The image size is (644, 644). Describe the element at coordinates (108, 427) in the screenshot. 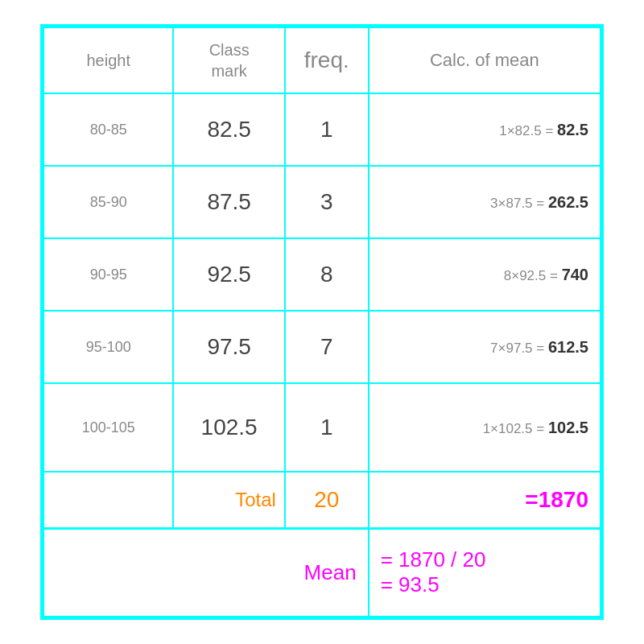

I see `row5-height: 100-105` at that location.